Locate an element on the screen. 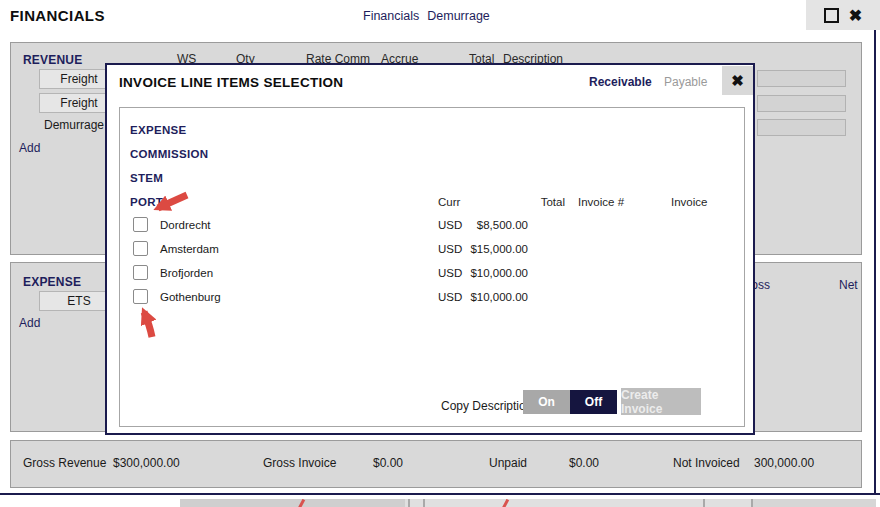  frame-bottom-border is located at coordinates (440, 494).